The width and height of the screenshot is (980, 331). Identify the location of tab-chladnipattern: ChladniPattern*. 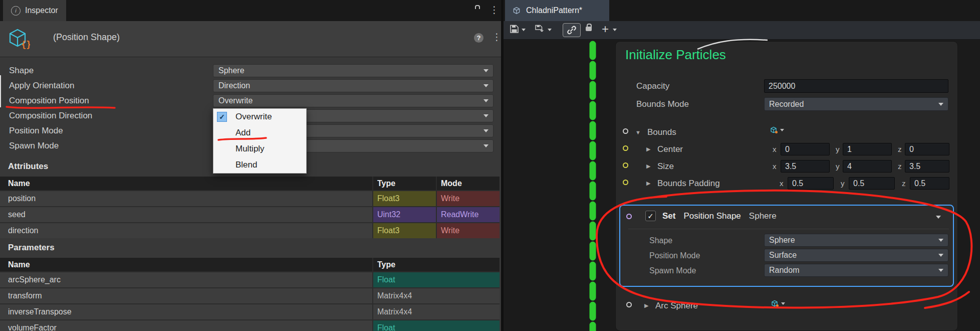
(557, 11).